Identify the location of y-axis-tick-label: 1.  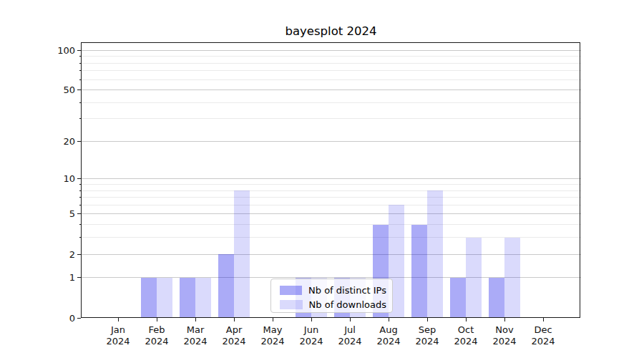
(50, 278).